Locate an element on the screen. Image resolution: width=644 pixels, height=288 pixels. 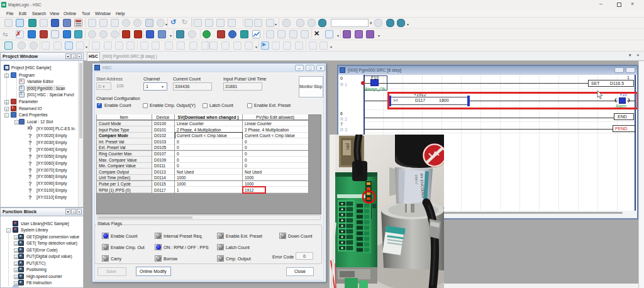
svg-text: pbc is located at coordinates (348, 147).